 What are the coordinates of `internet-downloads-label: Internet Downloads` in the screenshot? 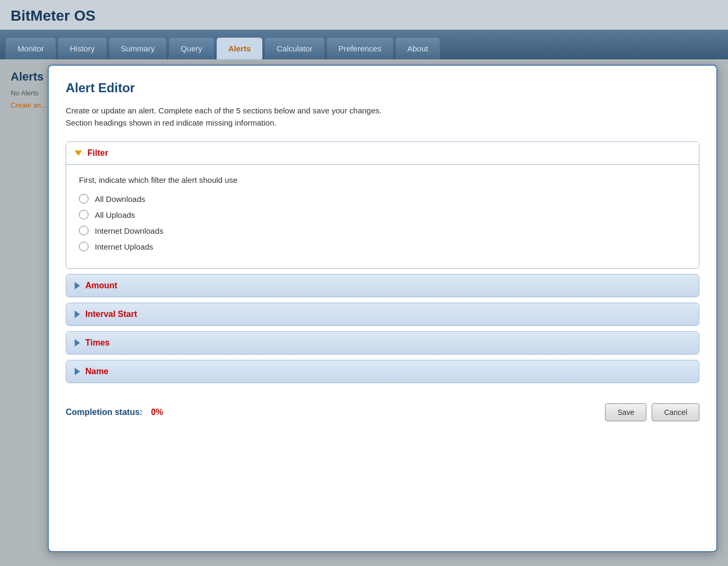 It's located at (129, 231).